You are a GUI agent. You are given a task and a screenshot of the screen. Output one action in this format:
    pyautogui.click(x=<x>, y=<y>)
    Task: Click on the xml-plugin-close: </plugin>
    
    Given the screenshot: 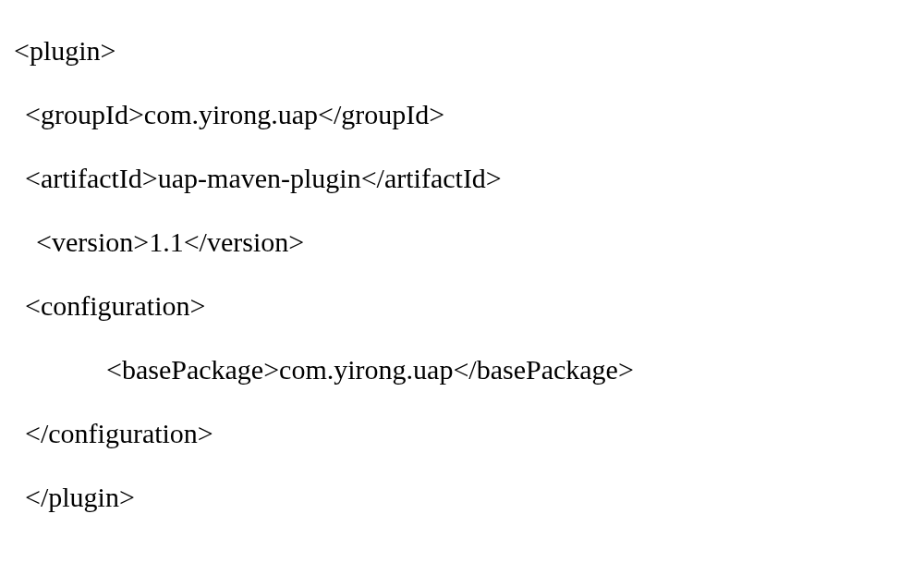 What is the action you would take?
    pyautogui.click(x=462, y=497)
    